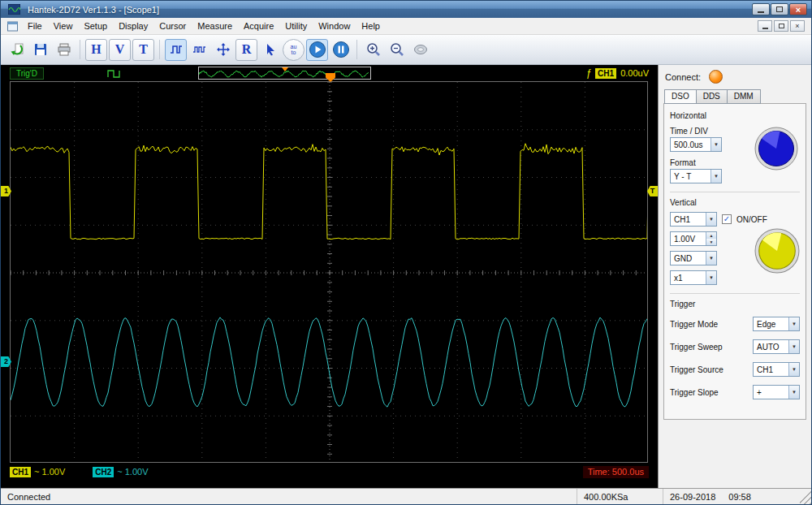 The height and width of the screenshot is (505, 812). I want to click on horizontal-system-button: H, so click(96, 50).